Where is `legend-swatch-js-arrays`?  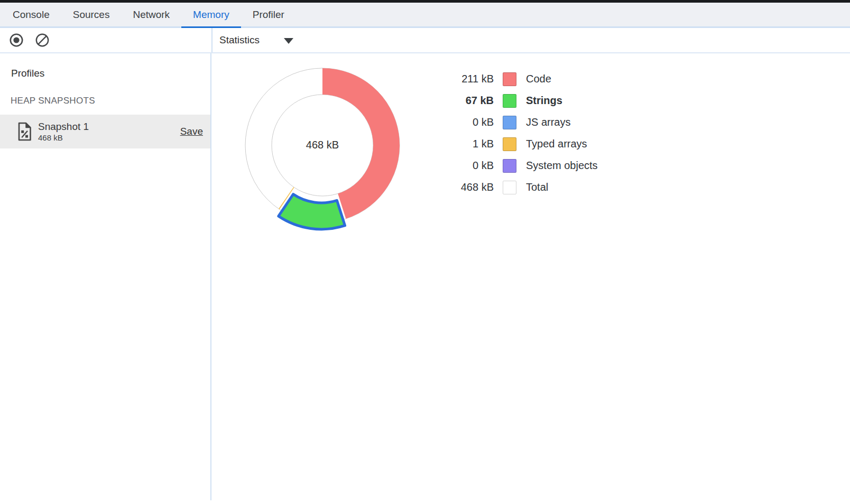 legend-swatch-js-arrays is located at coordinates (510, 123).